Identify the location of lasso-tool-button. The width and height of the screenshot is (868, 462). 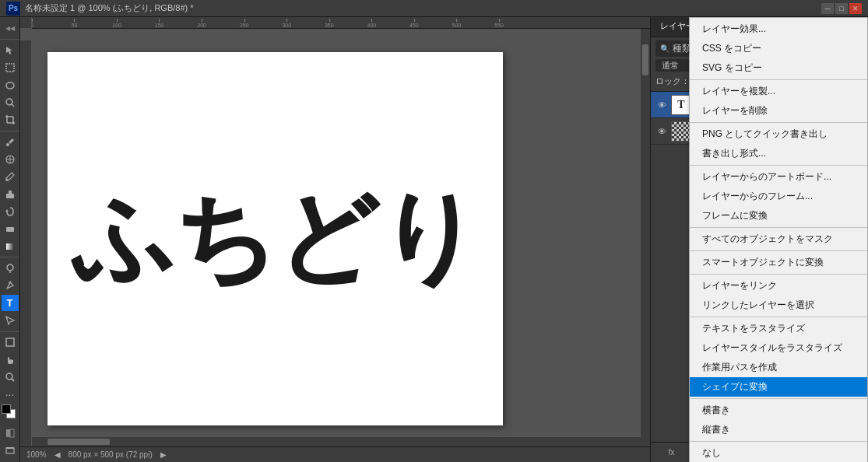
(10, 86).